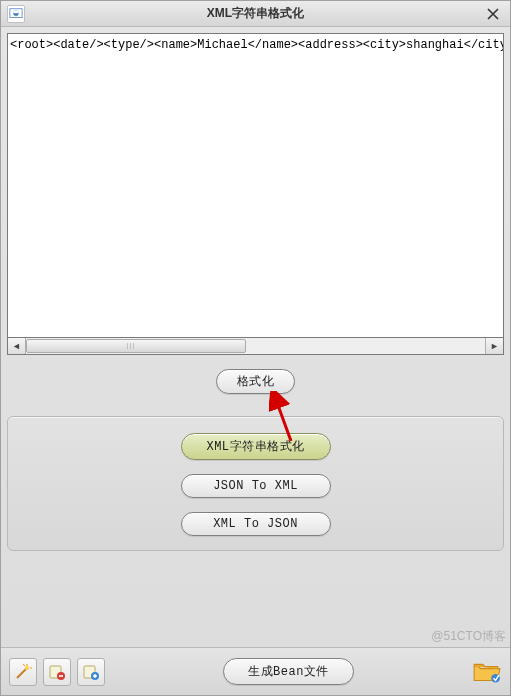 The height and width of the screenshot is (696, 511). I want to click on close-button, so click(493, 14).